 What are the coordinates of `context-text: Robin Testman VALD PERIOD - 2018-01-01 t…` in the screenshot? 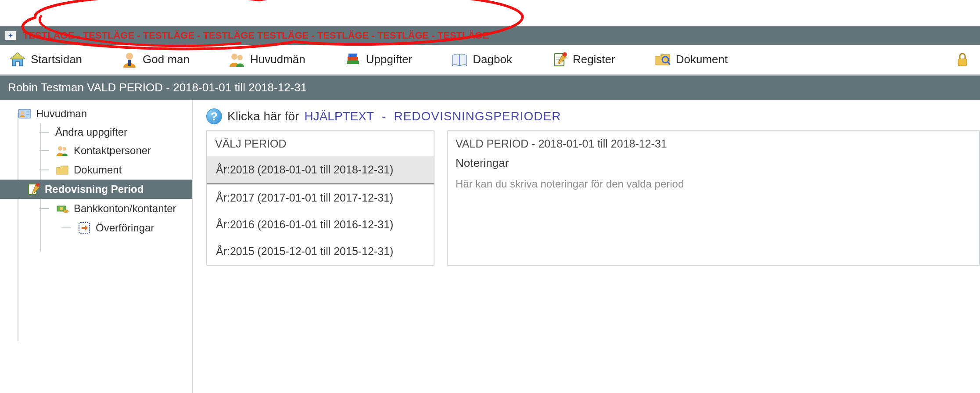 It's located at (157, 87).